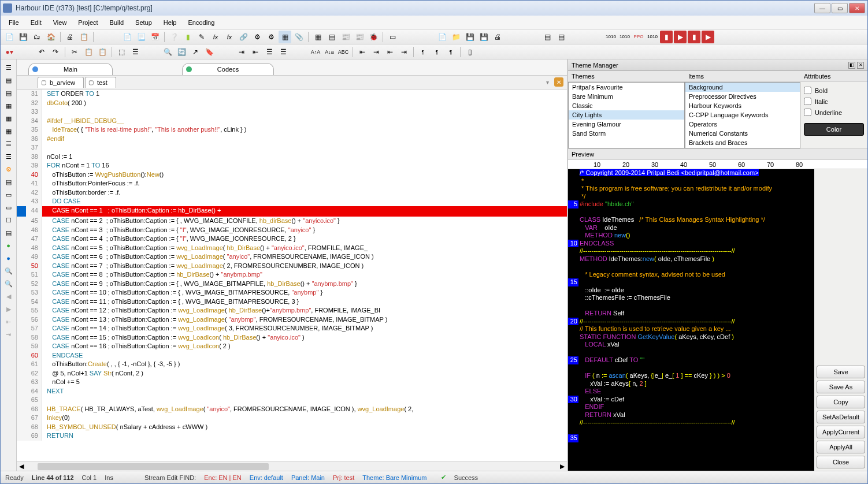 This screenshot has width=868, height=484. Describe the element at coordinates (852, 65) in the screenshot. I see `panel-float-icon: ◧` at that location.